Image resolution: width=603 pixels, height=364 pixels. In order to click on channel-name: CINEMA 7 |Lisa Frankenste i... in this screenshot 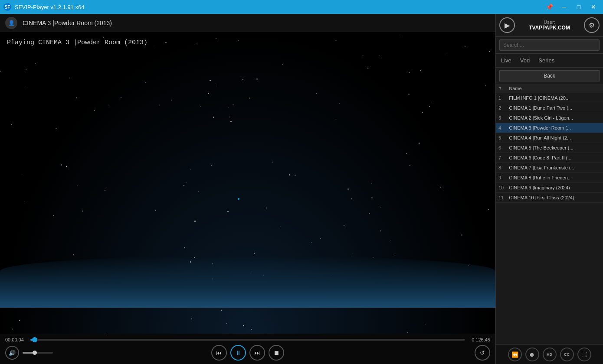, I will do `click(554, 168)`.